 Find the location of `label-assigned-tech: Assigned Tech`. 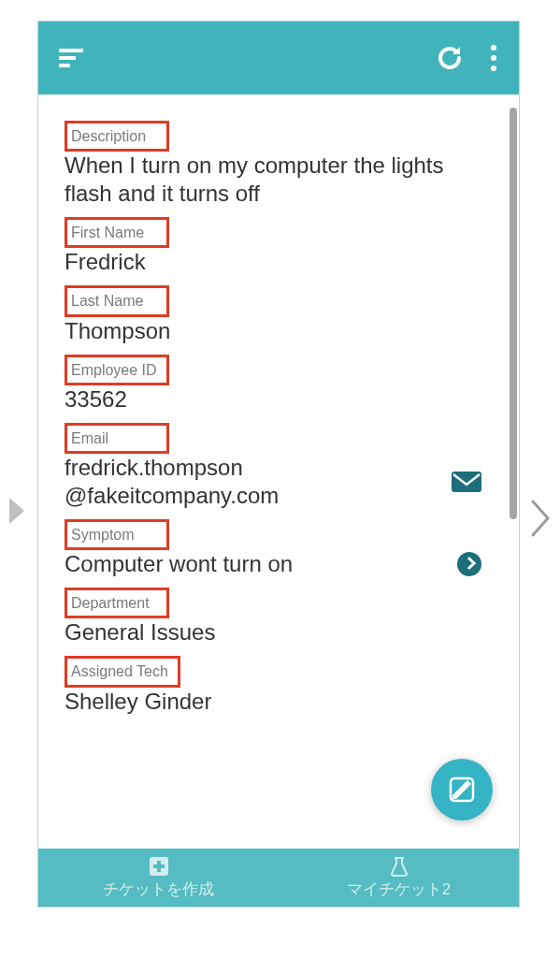

label-assigned-tech: Assigned Tech is located at coordinates (122, 672).